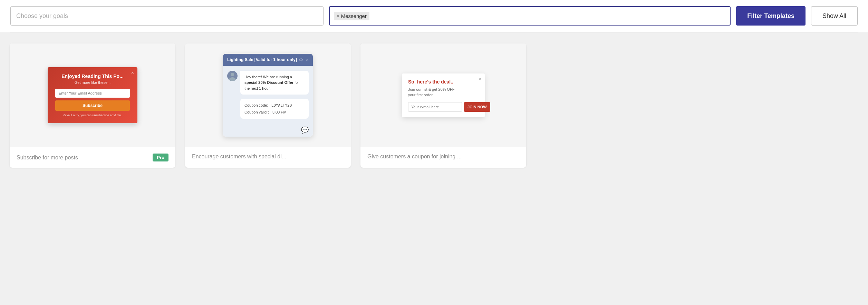 The width and height of the screenshot is (868, 305). Describe the element at coordinates (305, 130) in the screenshot. I see `messenger-footer-icon: 💬` at that location.